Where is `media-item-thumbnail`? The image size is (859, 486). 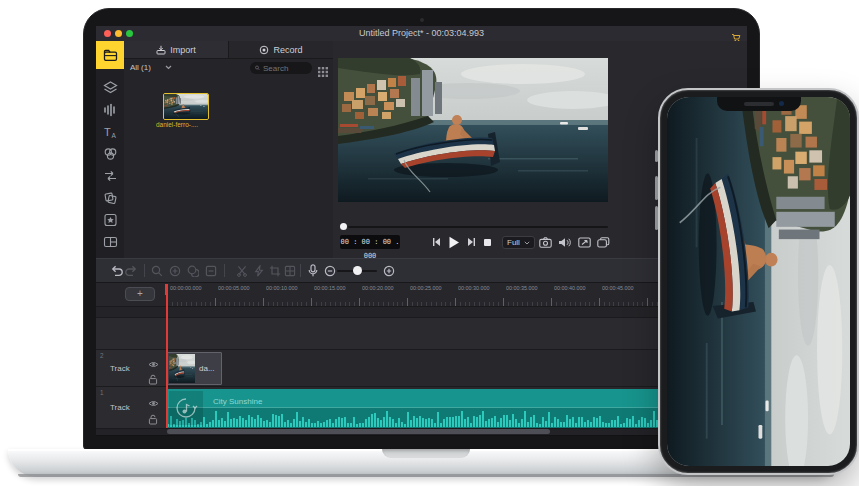
media-item-thumbnail is located at coordinates (186, 106).